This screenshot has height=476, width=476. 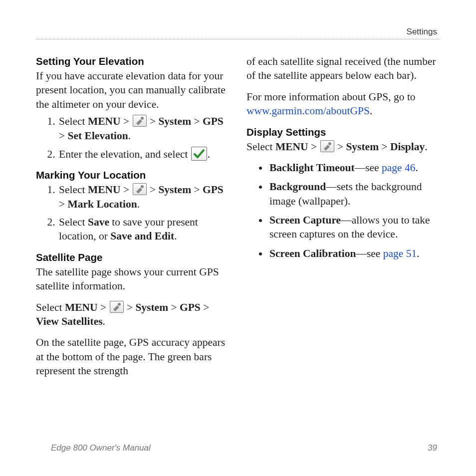 I want to click on garmin-link: www.garmin.com/aboutGPS, so click(x=308, y=111).